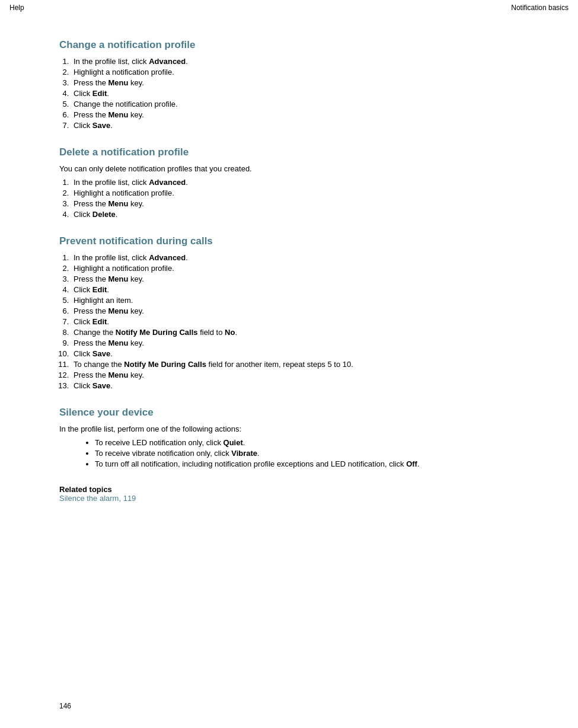 The width and height of the screenshot is (578, 728). Describe the element at coordinates (301, 321) in the screenshot. I see `steps-list-prevent: In the profile list, click Advanced.High…` at that location.